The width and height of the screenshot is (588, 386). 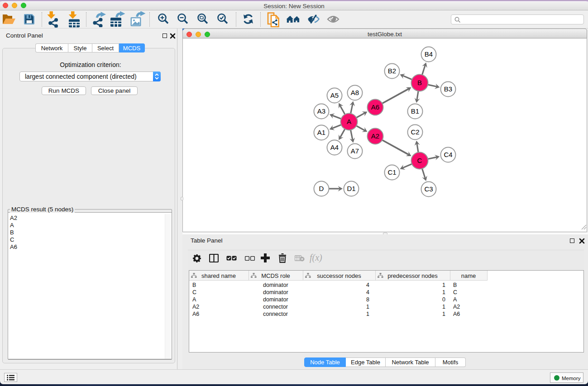 I want to click on svg-text: B, so click(x=420, y=82).